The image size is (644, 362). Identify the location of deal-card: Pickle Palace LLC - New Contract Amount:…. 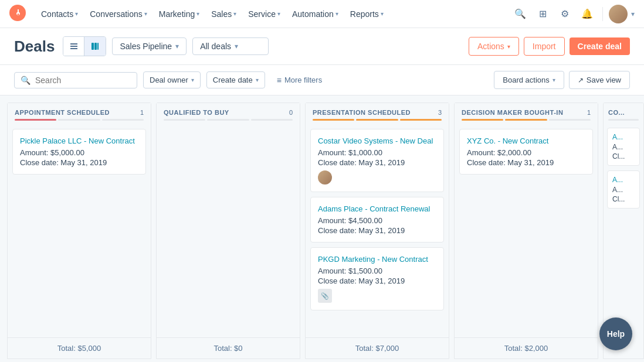
(79, 152).